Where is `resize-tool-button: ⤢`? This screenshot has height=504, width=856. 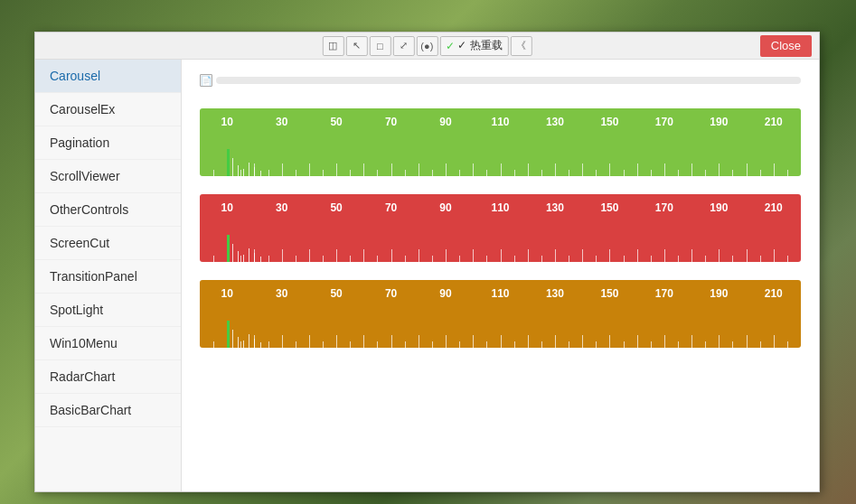 resize-tool-button: ⤢ is located at coordinates (403, 46).